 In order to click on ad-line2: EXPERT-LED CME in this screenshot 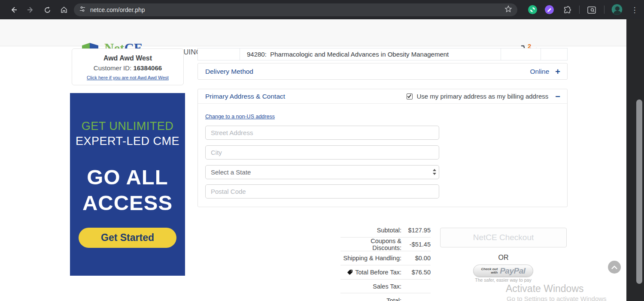, I will do `click(128, 141)`.